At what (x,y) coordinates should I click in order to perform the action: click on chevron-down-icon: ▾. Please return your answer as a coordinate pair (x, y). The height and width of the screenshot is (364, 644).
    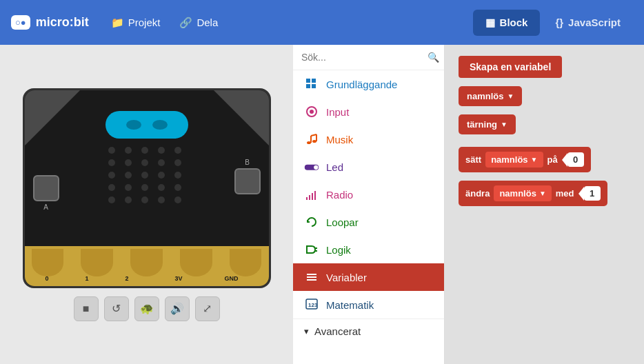
    Looking at the image, I should click on (306, 331).